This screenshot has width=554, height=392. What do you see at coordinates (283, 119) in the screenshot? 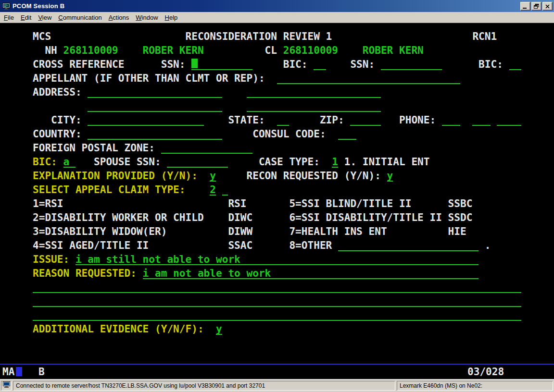
I see `field-state` at bounding box center [283, 119].